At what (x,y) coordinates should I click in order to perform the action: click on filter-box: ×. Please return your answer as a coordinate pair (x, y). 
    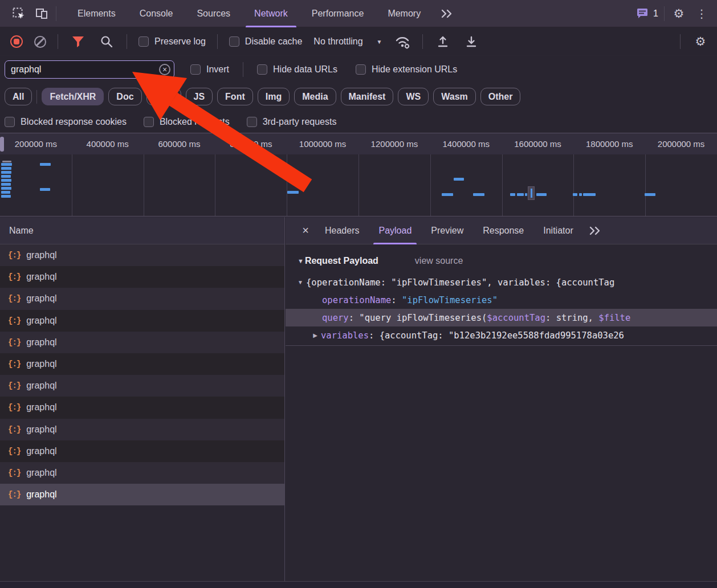
    Looking at the image, I should click on (89, 70).